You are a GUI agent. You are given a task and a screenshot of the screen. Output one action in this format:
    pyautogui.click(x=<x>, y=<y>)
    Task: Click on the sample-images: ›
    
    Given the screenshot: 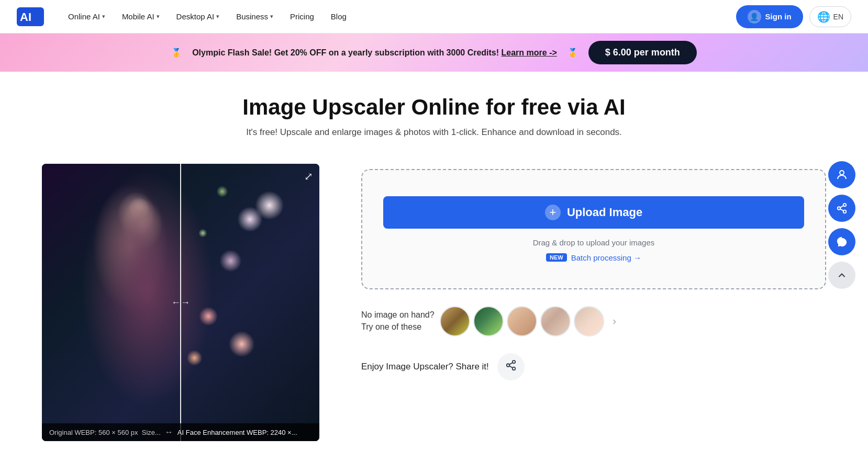 What is the action you would take?
    pyautogui.click(x=531, y=321)
    